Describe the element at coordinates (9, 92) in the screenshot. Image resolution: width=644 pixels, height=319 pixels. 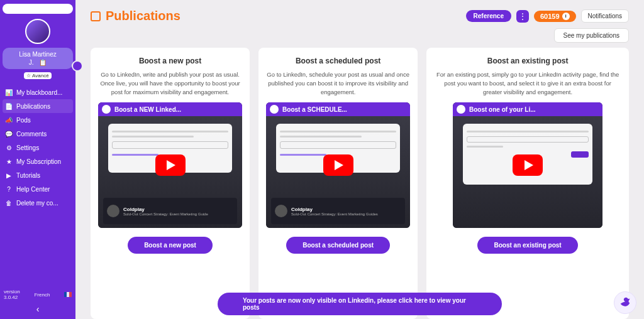
I see `chart-icon: 📊` at that location.